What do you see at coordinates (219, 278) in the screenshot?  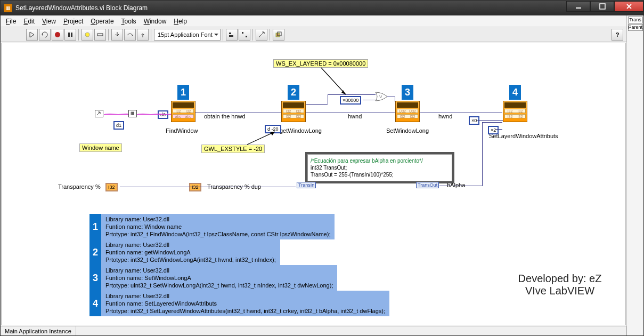 I see `info-fn: Funtion name: SetWindowLongA` at bounding box center [219, 278].